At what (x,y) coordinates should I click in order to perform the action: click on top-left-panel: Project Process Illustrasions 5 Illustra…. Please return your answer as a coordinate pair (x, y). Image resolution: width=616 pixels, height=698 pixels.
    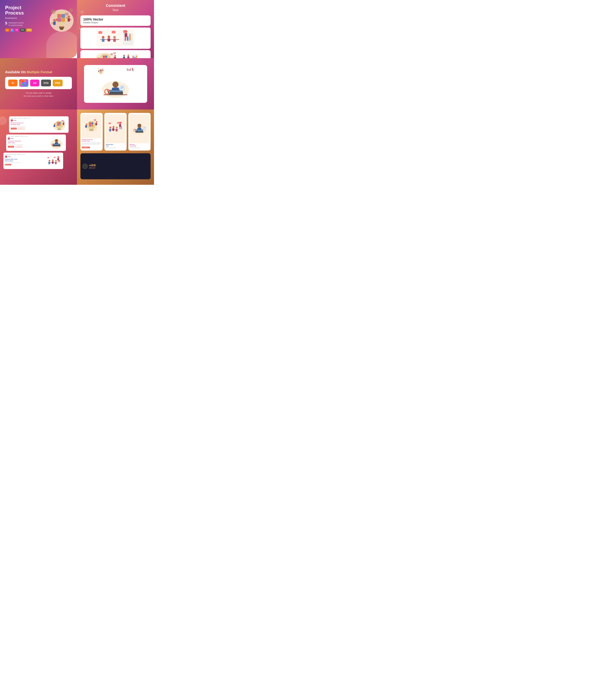
    Looking at the image, I should click on (38, 29).